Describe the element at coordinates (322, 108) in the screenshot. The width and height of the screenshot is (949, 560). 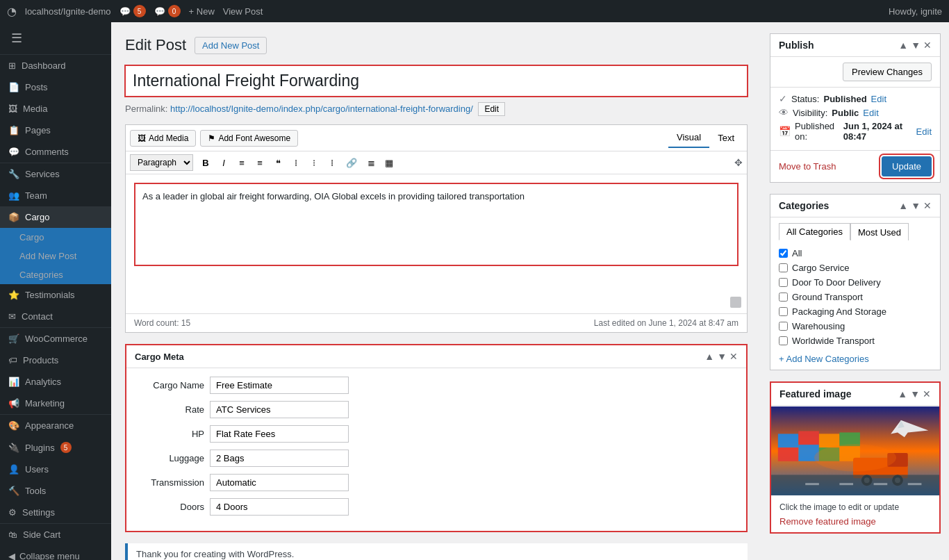
I see `permalink-url: http://localhost/Ignite-demo/index.php/c…` at that location.